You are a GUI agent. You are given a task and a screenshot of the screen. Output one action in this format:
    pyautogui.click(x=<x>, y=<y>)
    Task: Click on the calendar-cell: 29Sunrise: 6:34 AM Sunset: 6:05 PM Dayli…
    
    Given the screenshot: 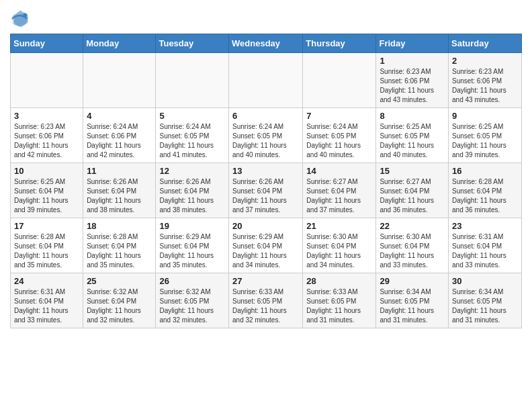 What is the action you would take?
    pyautogui.click(x=412, y=301)
    